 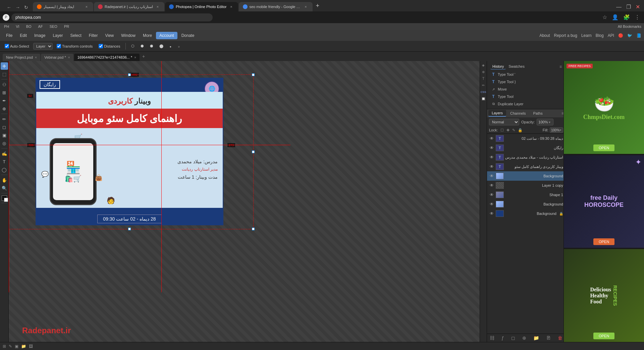 What do you see at coordinates (497, 113) in the screenshot?
I see `layers-tab: Layers` at bounding box center [497, 113].